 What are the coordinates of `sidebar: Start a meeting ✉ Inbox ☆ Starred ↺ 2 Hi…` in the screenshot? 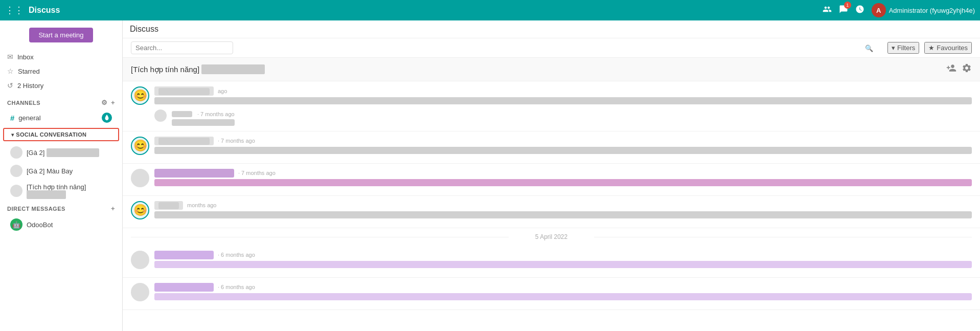 It's located at (61, 176).